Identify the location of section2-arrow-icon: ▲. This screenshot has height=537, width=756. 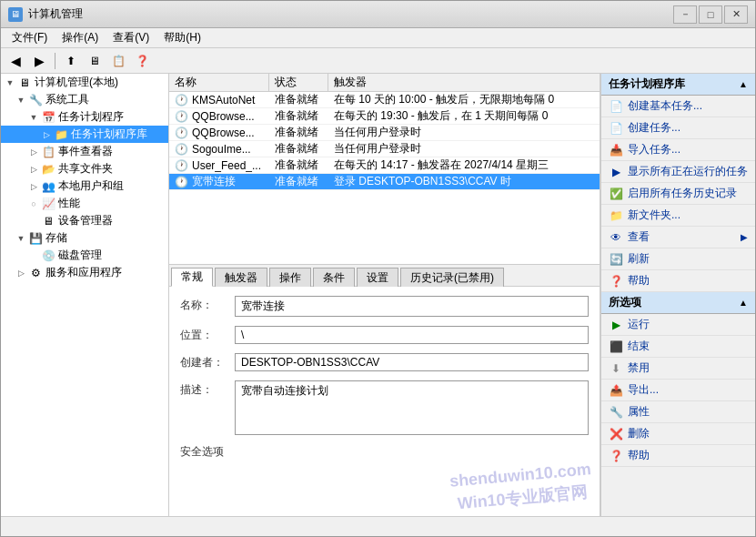
(743, 302).